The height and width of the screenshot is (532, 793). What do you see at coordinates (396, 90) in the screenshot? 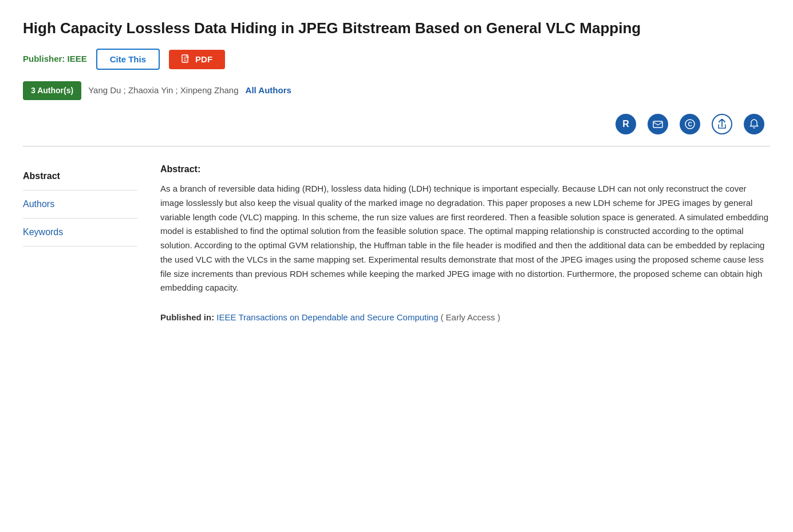
I see `authors-row: 3 Author(s) Yang Du ; Zhaoxia Yin ; Xinp…` at bounding box center [396, 90].